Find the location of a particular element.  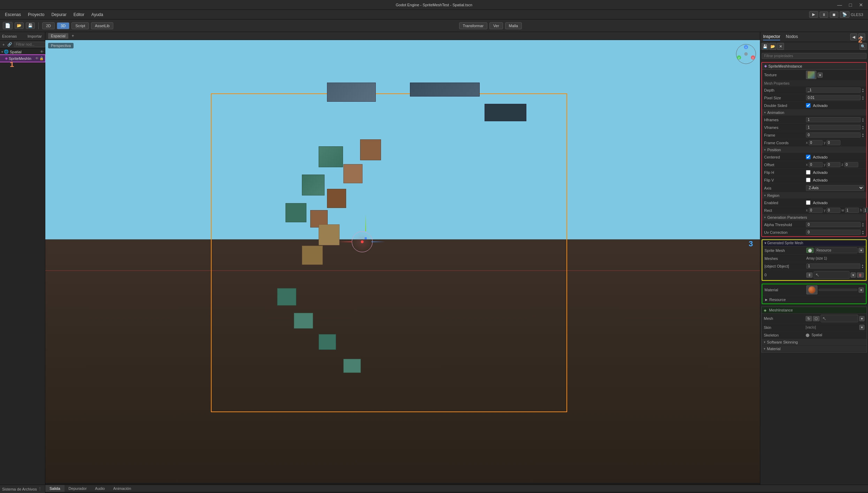

rect-x is located at coordinates (816, 210).